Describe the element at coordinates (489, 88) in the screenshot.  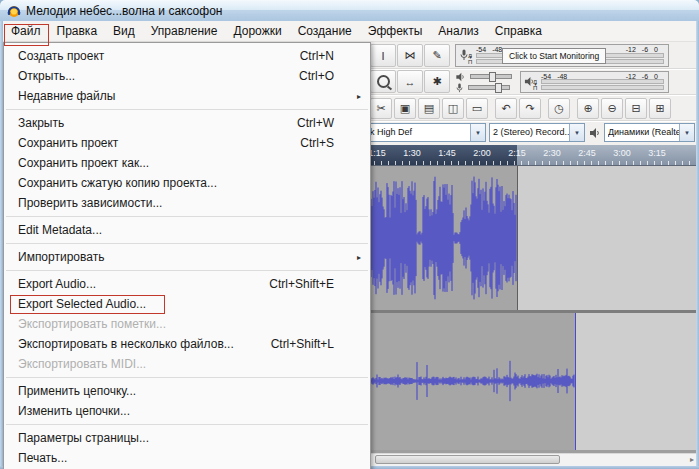
I see `input-volume-slider` at that location.